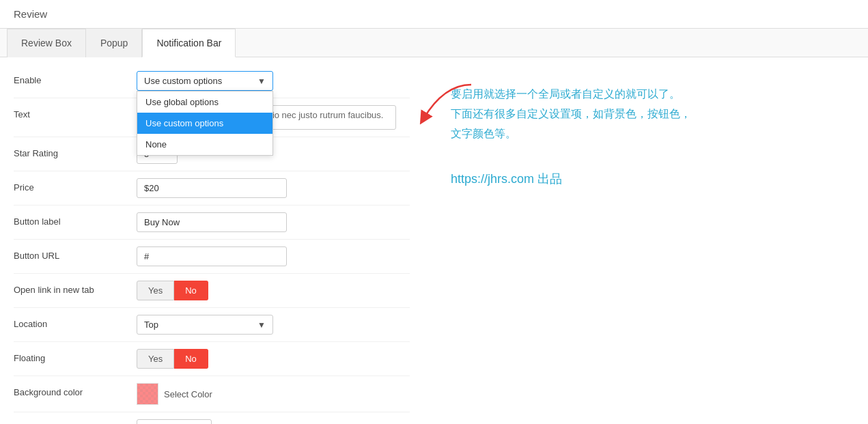  What do you see at coordinates (273, 394) in the screenshot?
I see `background-color-picker: Select Color` at bounding box center [273, 394].